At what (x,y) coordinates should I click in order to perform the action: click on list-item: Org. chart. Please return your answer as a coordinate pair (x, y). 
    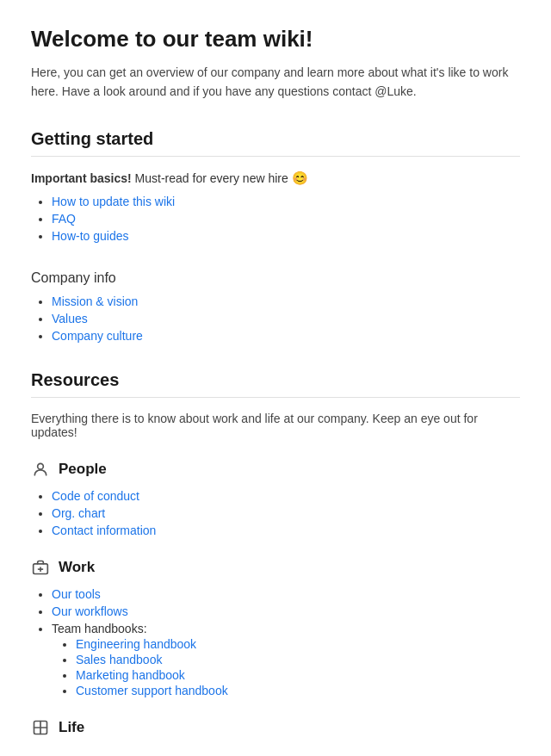
    Looking at the image, I should click on (286, 513).